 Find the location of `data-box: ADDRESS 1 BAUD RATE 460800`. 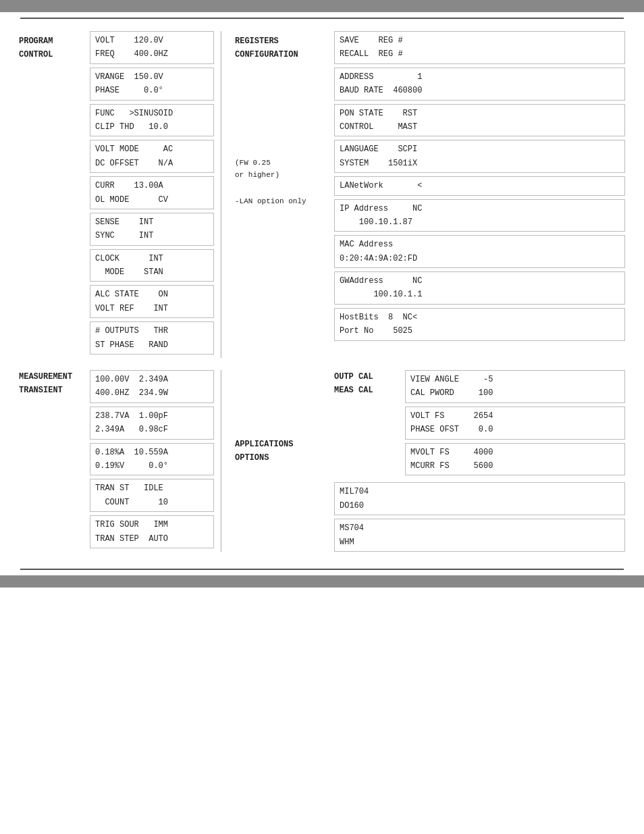

data-box: ADDRESS 1 BAUD RATE 460800 is located at coordinates (479, 84).